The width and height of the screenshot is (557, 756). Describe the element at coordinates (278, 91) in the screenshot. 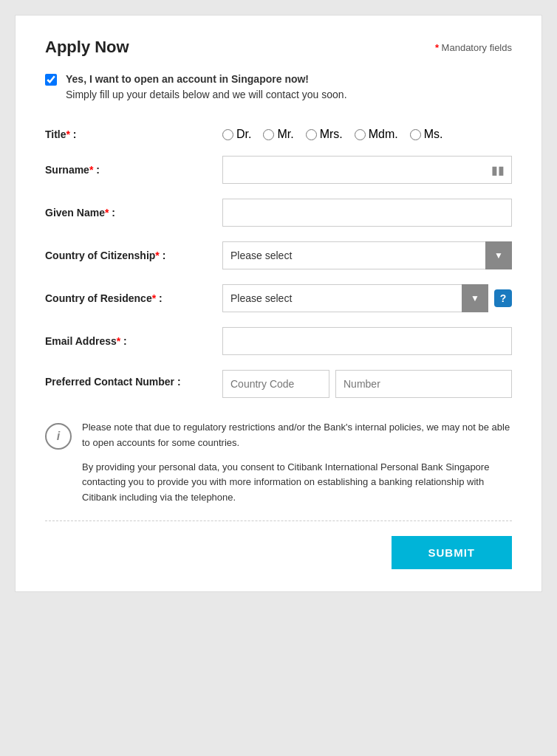

I see `consent-box: Yes, I want to open an account in Singap…` at that location.